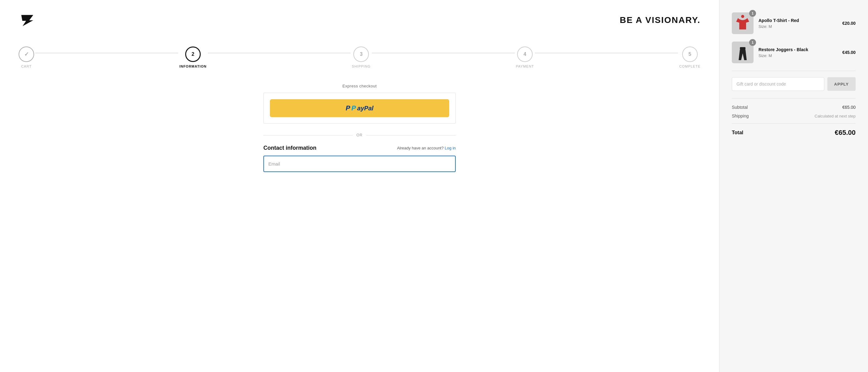 This screenshot has width=868, height=372. I want to click on paypal-button: P P ayPal, so click(360, 108).